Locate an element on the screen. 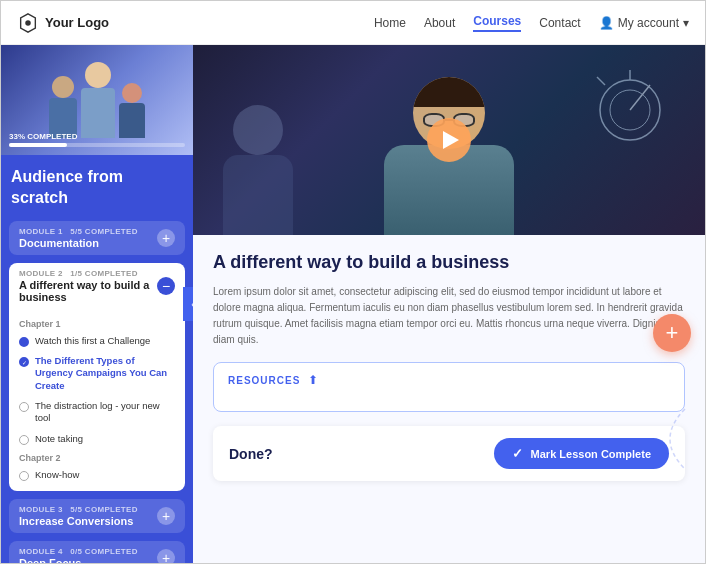 The height and width of the screenshot is (564, 706). play-icon is located at coordinates (451, 140).